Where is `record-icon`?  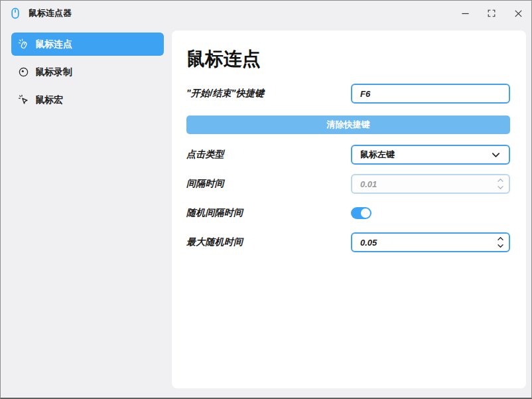 record-icon is located at coordinates (24, 72).